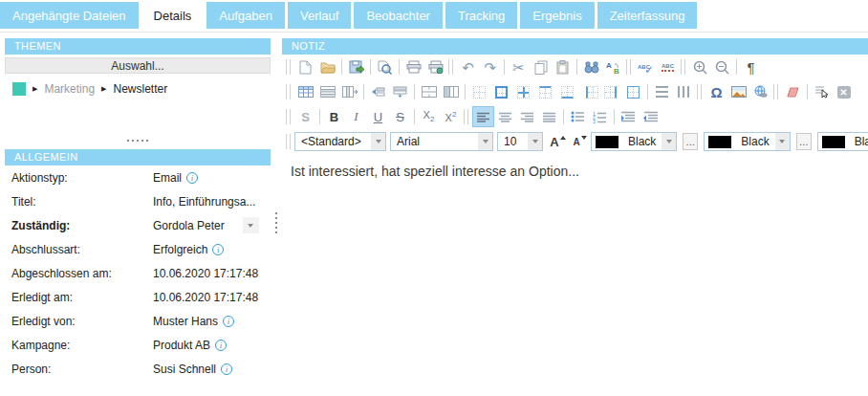 Image resolution: width=868 pixels, height=396 pixels. What do you see at coordinates (451, 117) in the screenshot?
I see `superscript-icon: X2` at bounding box center [451, 117].